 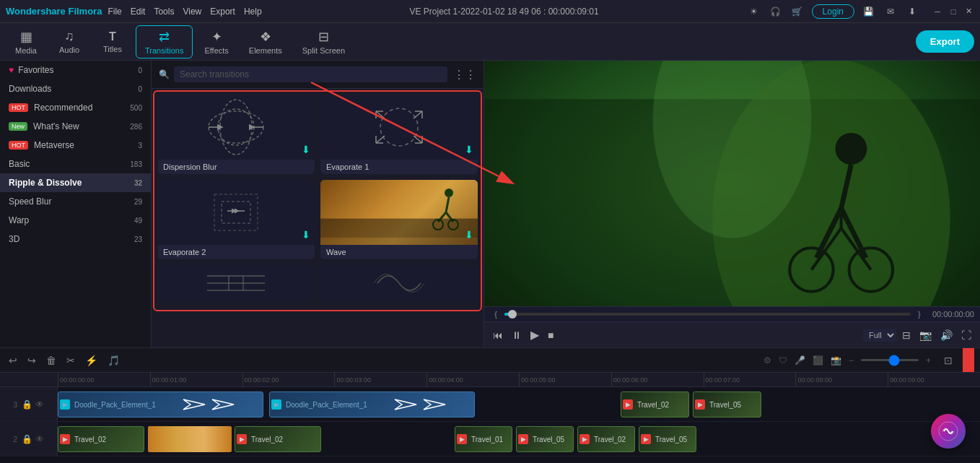 I want to click on export-button: Export, so click(x=945, y=42).